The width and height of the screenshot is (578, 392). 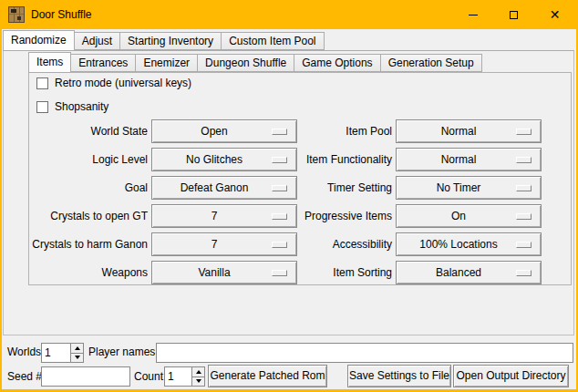 What do you see at coordinates (399, 376) in the screenshot?
I see `save-settings-button: Save Settings to File` at bounding box center [399, 376].